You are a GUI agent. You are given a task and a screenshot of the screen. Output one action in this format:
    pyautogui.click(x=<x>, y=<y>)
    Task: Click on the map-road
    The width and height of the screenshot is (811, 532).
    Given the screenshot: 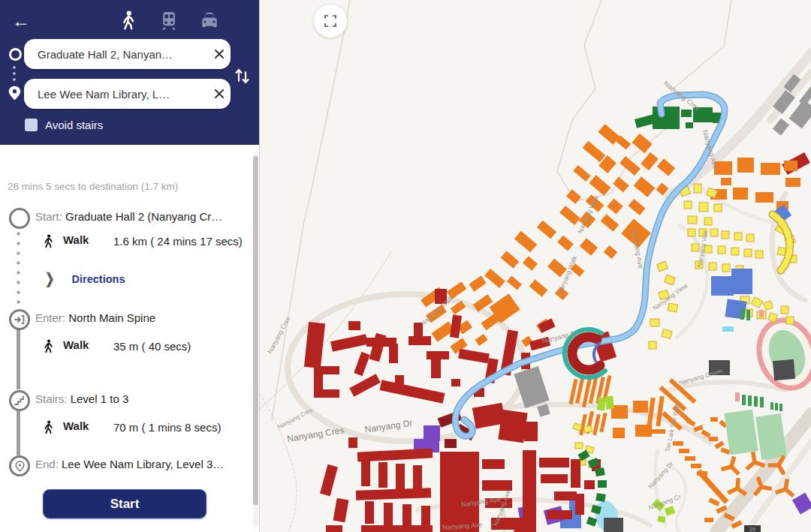 What is the action you would take?
    pyautogui.click(x=278, y=463)
    